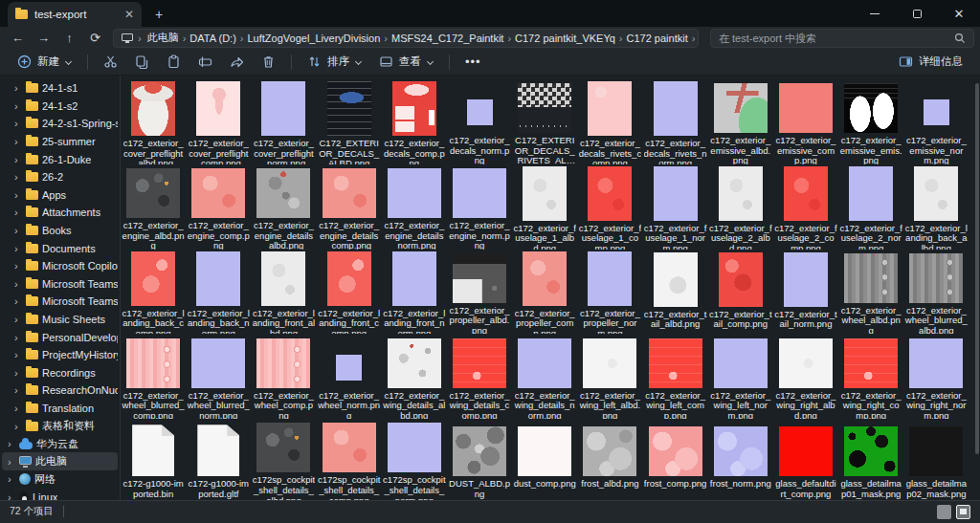 The height and width of the screenshot is (523, 980). Describe the element at coordinates (959, 13) in the screenshot. I see `close-button: ✕` at that location.